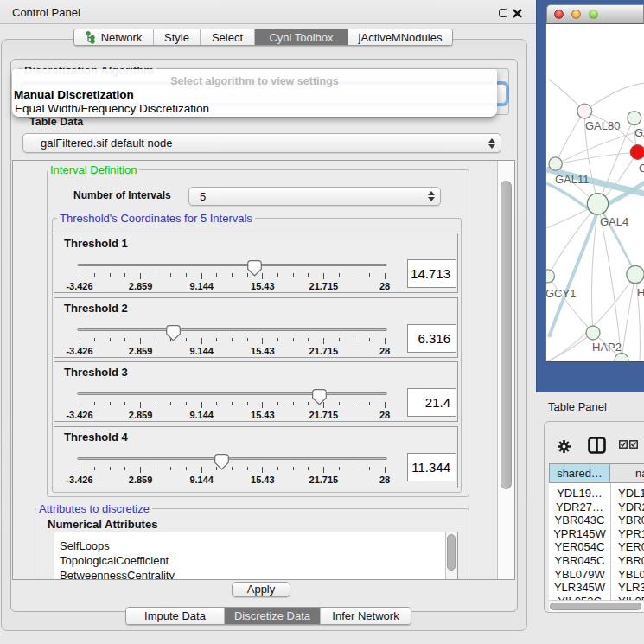 The width and height of the screenshot is (644, 644). I want to click on svg-text: HAP2, so click(607, 348).